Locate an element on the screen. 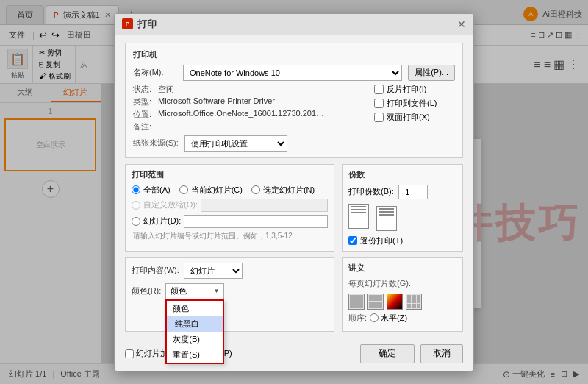  custom-zoom-input is located at coordinates (265, 205).